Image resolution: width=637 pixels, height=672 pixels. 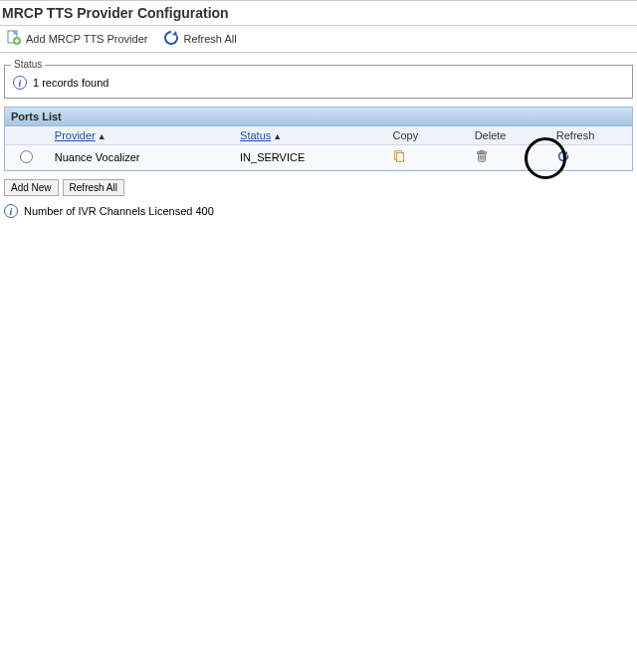 What do you see at coordinates (141, 157) in the screenshot?
I see `row-provider: Nuance Vocalizer` at bounding box center [141, 157].